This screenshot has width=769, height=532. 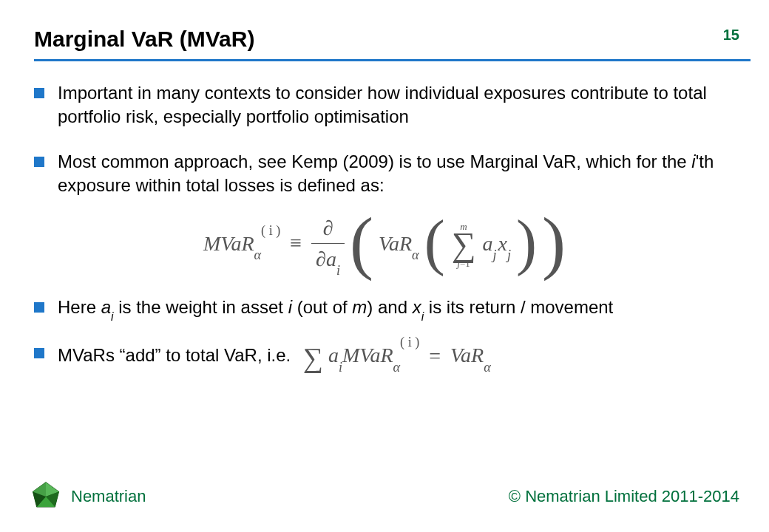 What do you see at coordinates (384, 39) in the screenshot?
I see `header: Marginal VaR (MVaR)` at bounding box center [384, 39].